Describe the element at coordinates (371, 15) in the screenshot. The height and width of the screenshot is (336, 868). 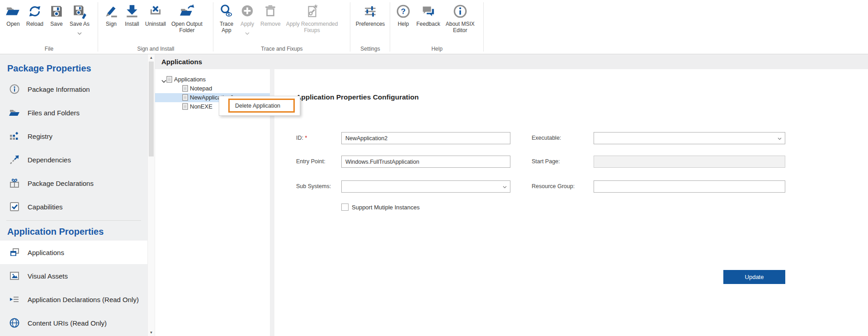
I see `preferences-button: Preferences` at that location.